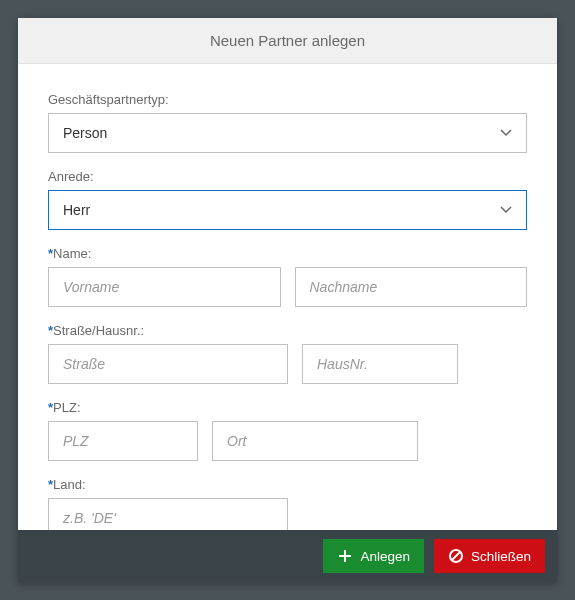  What do you see at coordinates (76, 210) in the screenshot?
I see `salutation-value: Herr` at bounding box center [76, 210].